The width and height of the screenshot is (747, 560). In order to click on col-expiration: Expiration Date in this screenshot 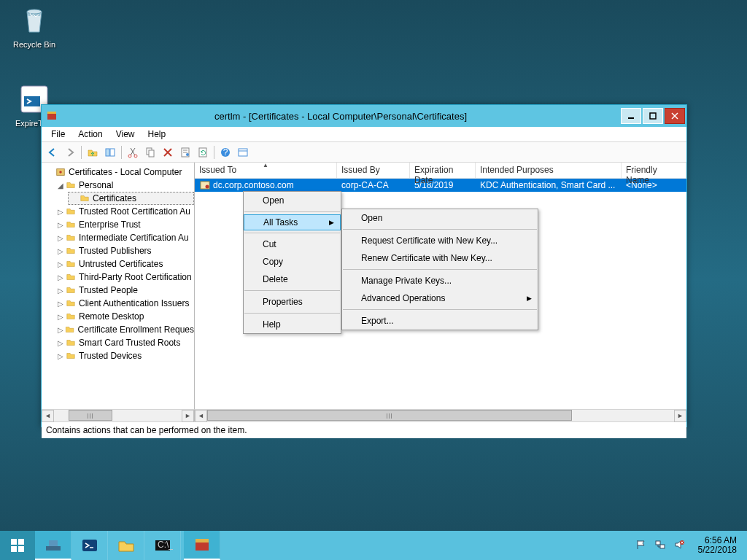, I will do `click(443, 171)`.